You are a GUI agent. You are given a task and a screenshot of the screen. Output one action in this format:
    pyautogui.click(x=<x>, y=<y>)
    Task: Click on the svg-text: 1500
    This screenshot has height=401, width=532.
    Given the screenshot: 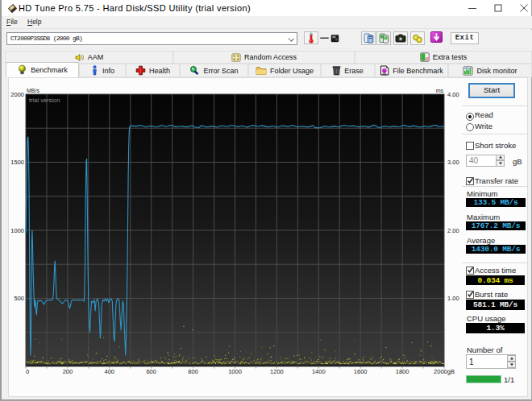 What is the action you would take?
    pyautogui.click(x=18, y=163)
    